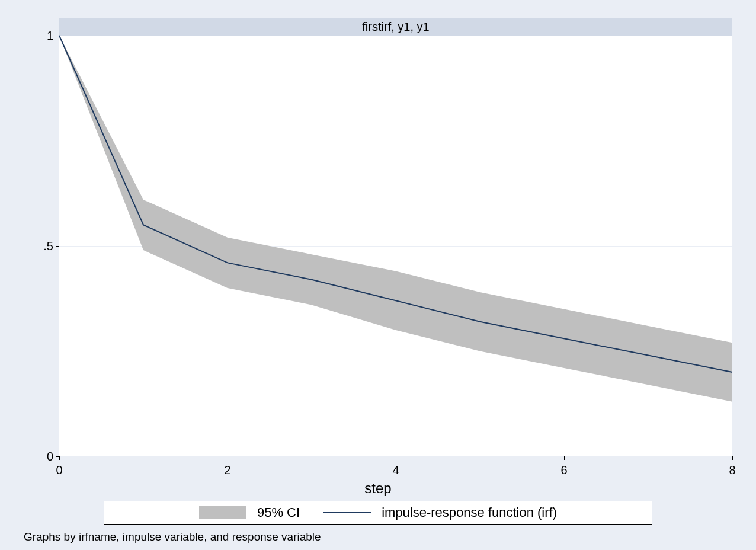 The image size is (756, 550). What do you see at coordinates (59, 471) in the screenshot?
I see `x-tick-label-0: 0` at bounding box center [59, 471].